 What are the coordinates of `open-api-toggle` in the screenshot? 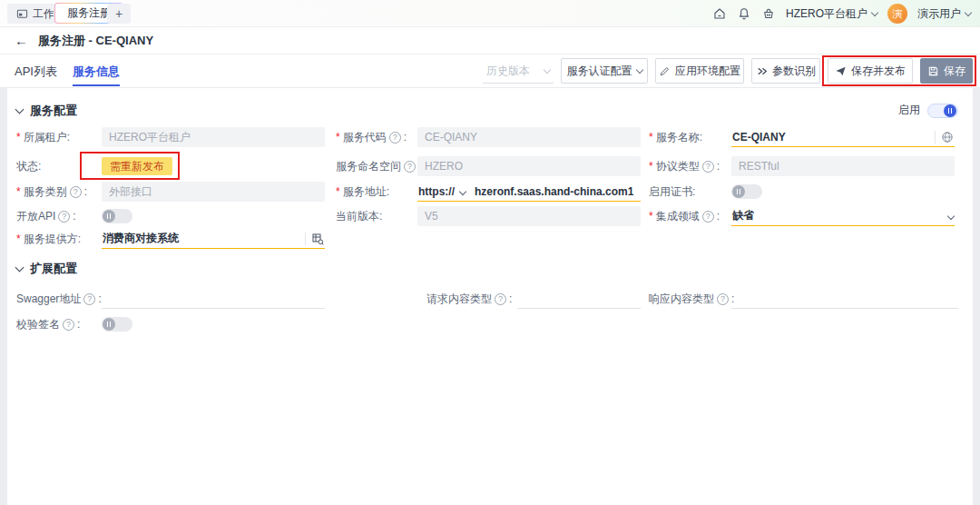 It's located at (117, 216).